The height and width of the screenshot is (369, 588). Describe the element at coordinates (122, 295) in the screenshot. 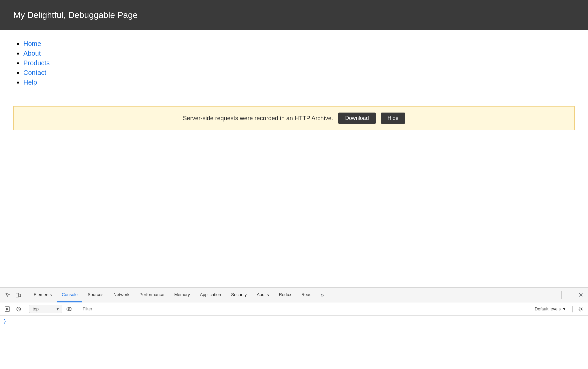

I see `tab-network: Network` at that location.